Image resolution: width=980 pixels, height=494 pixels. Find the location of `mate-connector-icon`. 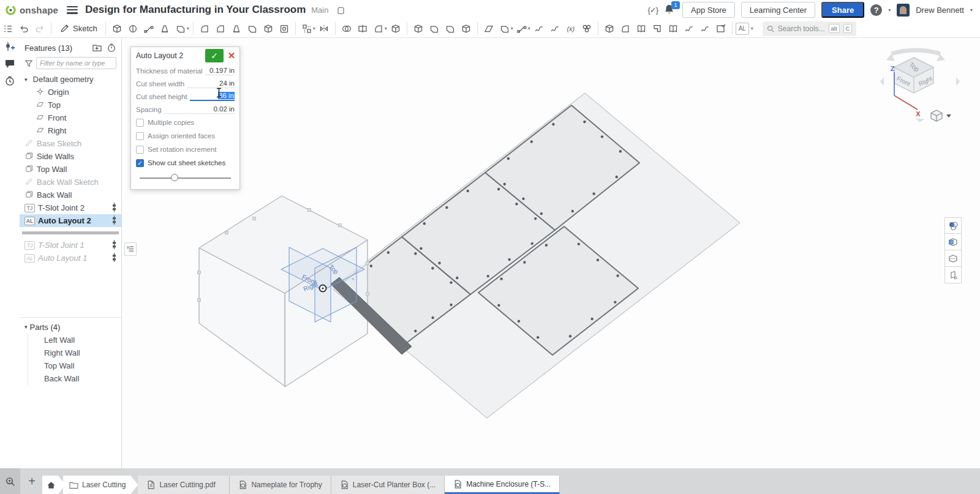

mate-connector-icon is located at coordinates (587, 29).